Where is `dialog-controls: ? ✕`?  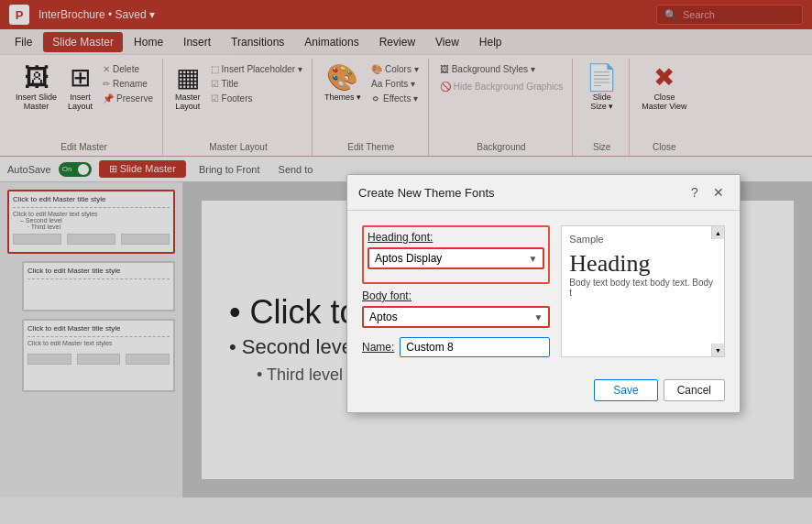 dialog-controls: ? ✕ is located at coordinates (707, 192).